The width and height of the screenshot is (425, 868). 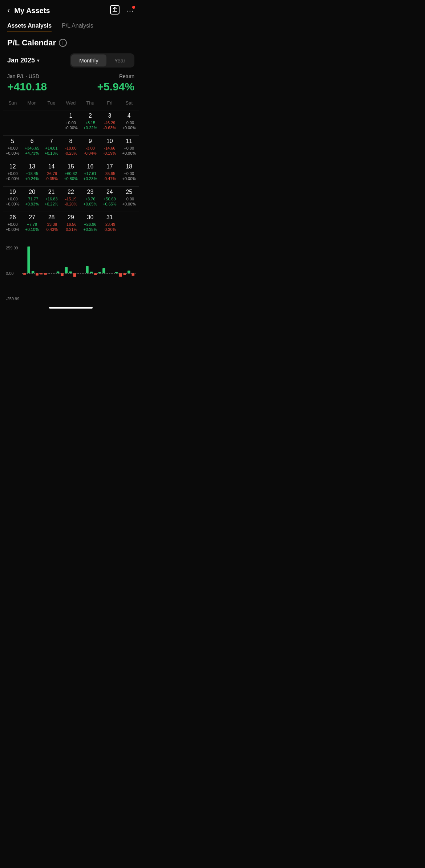 What do you see at coordinates (71, 192) in the screenshot?
I see `calendar-date: 22` at bounding box center [71, 192].